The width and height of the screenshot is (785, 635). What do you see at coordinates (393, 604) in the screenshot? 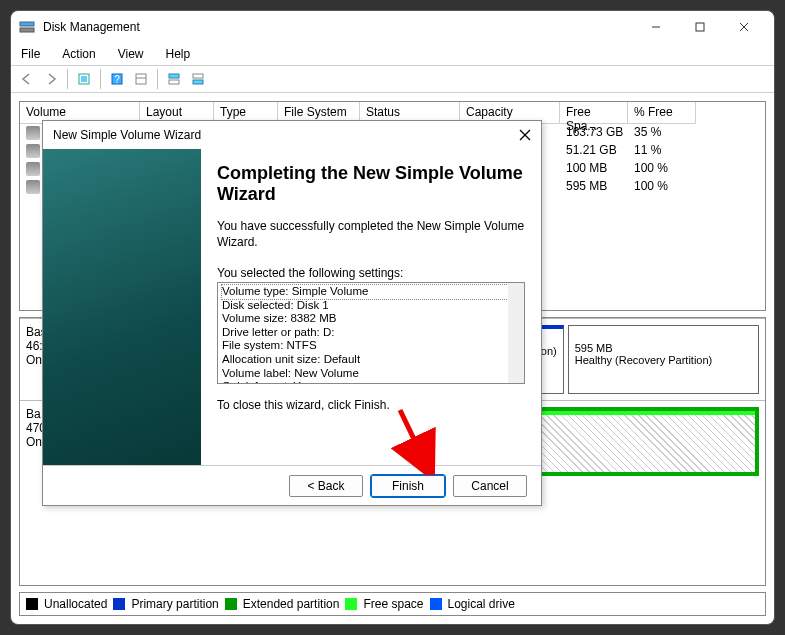
I see `legend-free: Free space` at bounding box center [393, 604].